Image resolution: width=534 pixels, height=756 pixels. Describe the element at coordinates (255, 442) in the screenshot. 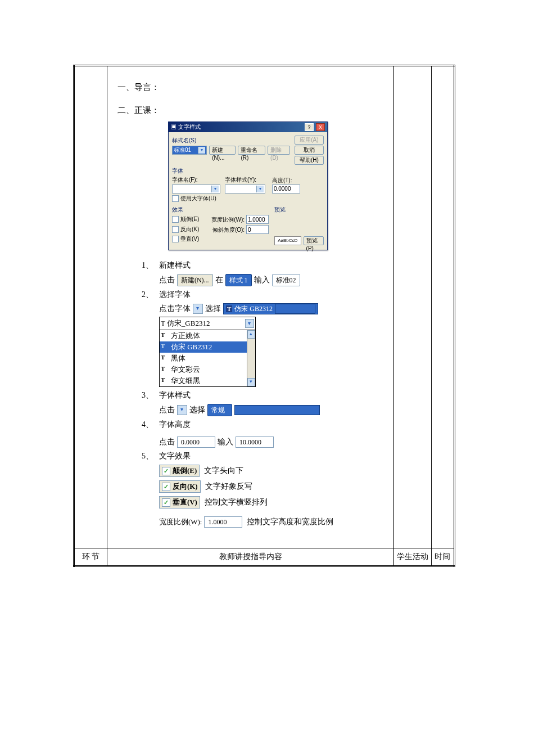

I see `height-after-input: 10.0000` at that location.